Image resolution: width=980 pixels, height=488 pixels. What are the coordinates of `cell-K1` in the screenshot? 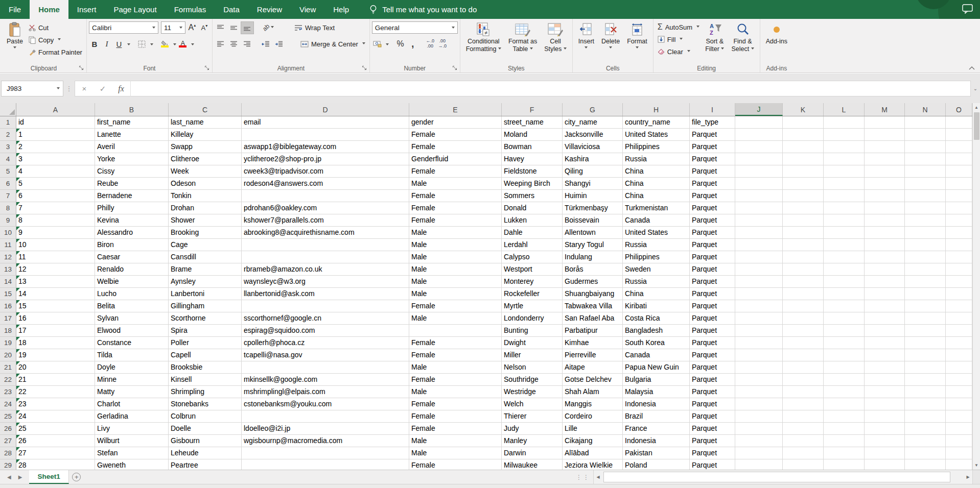 It's located at (803, 123).